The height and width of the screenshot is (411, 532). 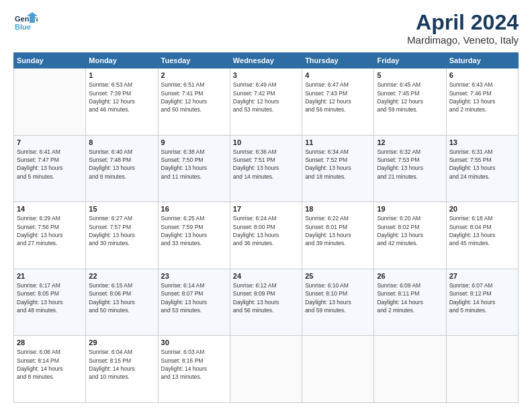 I want to click on day-number: 2, so click(x=194, y=75).